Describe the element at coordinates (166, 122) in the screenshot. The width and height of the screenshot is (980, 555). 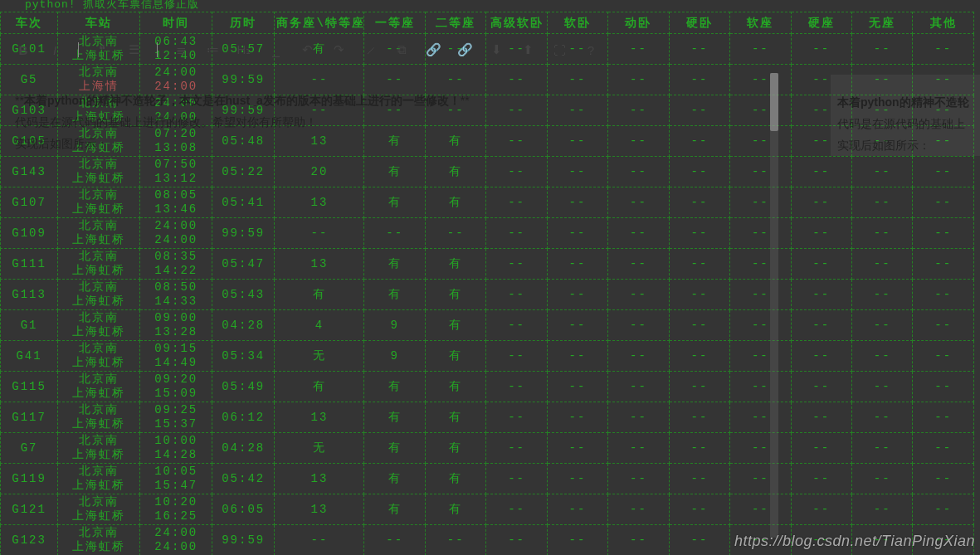
I see `editor-line-2: 代码是在源代码的基础上进行的修改。希望对你有所帮助！` at that location.